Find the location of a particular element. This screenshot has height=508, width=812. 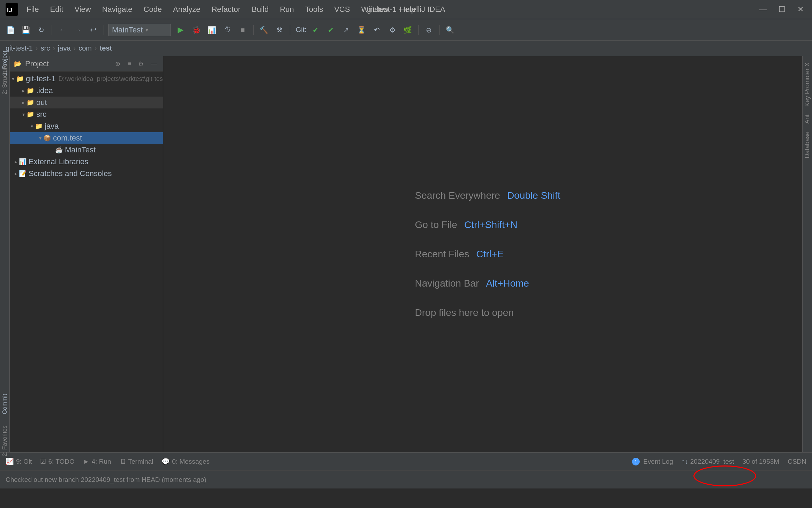

breadcrumb-com: com is located at coordinates (85, 48).